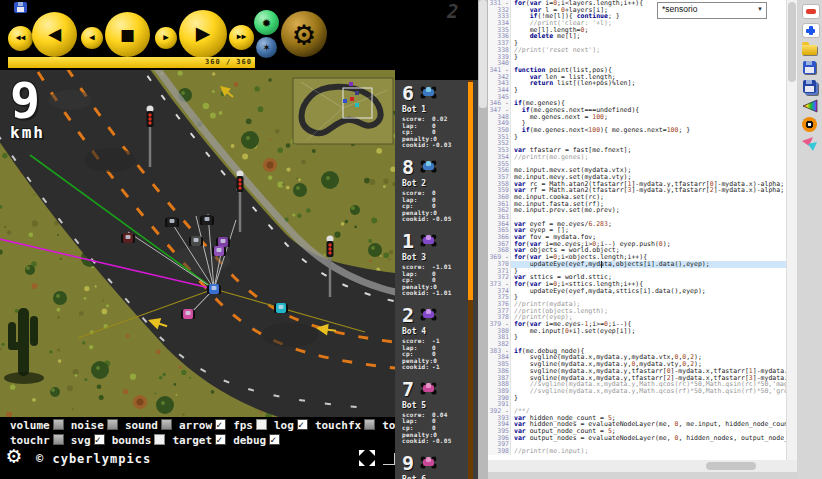  Describe the element at coordinates (203, 34) in the screenshot. I see `play-button: ▶` at that location.